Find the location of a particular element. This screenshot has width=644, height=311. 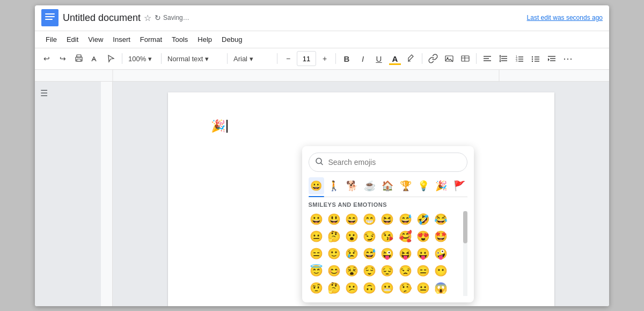

menu-view: View is located at coordinates (96, 40).